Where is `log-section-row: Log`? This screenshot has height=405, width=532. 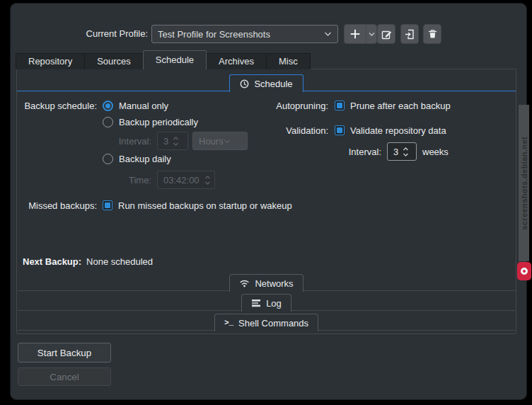
log-section-row: Log is located at coordinates (266, 302).